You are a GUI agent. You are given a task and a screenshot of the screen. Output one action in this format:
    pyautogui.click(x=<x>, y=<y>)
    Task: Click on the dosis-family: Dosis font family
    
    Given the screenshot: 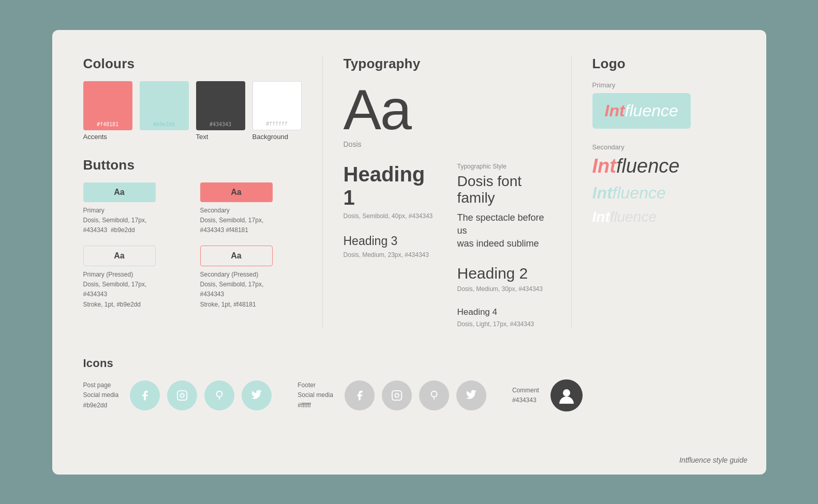 What is the action you would take?
    pyautogui.click(x=504, y=190)
    